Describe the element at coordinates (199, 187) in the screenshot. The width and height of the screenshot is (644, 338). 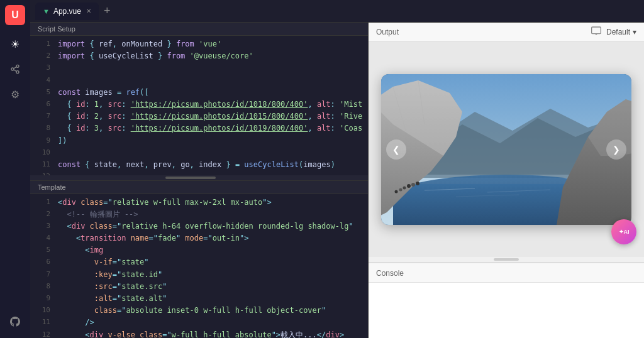
I see `template-header: Template` at that location.